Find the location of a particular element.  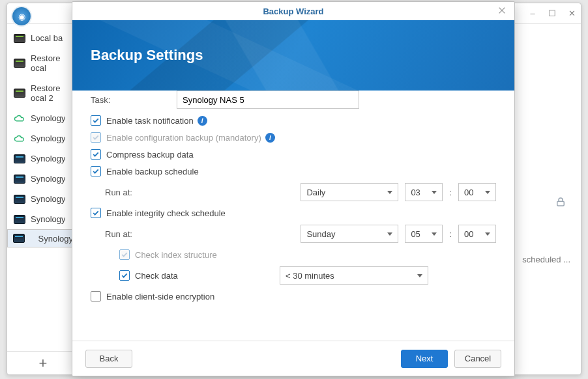

enable-encryption-row: Enable client-side encryption is located at coordinates (293, 296).